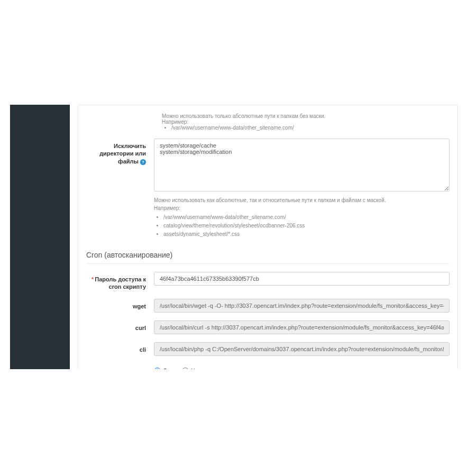 The image size is (476, 476). What do you see at coordinates (123, 153) in the screenshot?
I see `exclude-label-text: Исключить директории или файлы` at bounding box center [123, 153].